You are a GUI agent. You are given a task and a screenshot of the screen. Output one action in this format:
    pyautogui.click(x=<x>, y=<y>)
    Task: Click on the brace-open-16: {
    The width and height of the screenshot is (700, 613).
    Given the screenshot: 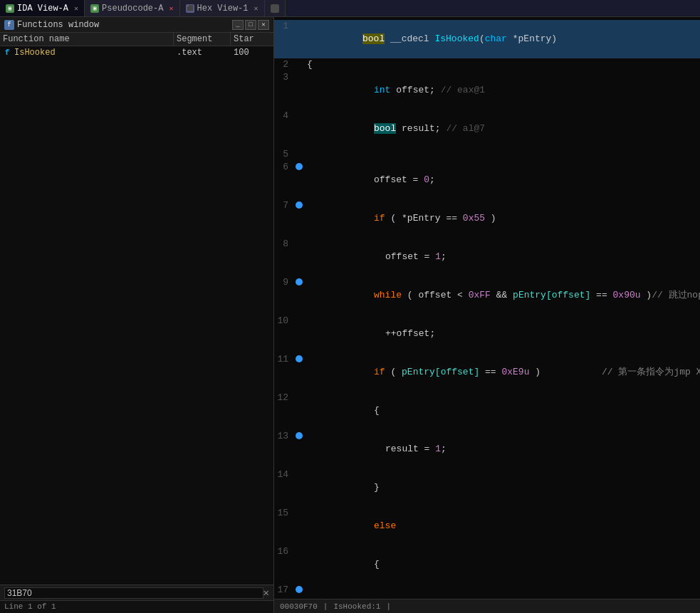 What is the action you would take?
    pyautogui.click(x=377, y=564)
    